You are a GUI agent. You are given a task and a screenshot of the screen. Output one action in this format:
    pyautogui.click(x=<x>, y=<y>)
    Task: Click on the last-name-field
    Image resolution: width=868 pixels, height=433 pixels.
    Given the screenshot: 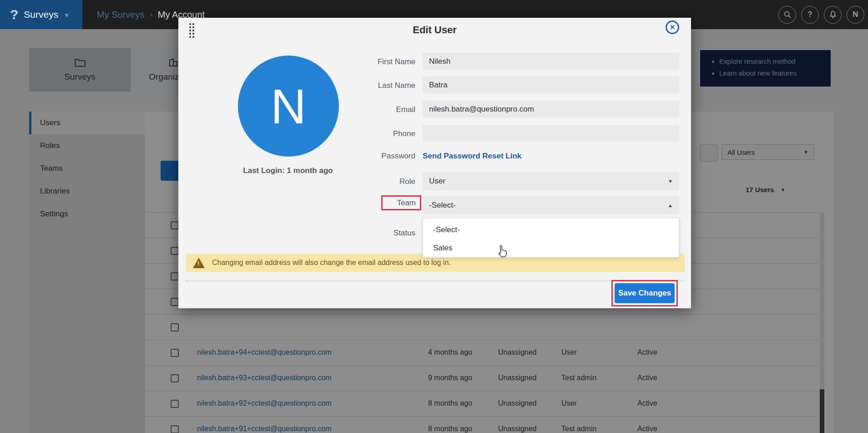 What is the action you would take?
    pyautogui.click(x=551, y=85)
    